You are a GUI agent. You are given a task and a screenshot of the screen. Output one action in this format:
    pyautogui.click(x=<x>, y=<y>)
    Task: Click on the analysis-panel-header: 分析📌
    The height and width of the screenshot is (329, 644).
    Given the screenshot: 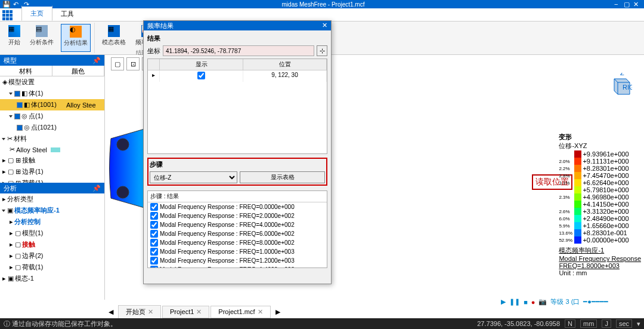 What is the action you would take?
    pyautogui.click(x=52, y=188)
    